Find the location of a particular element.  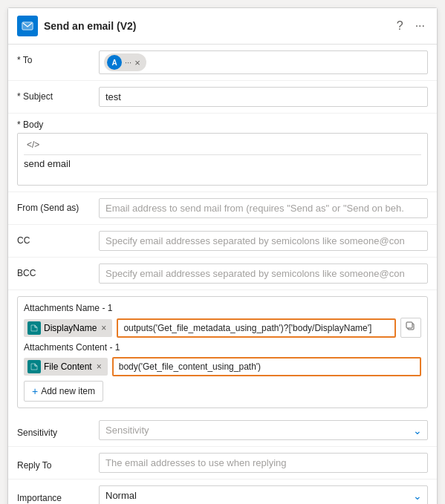

attach-name-input-wrap is located at coordinates (256, 328).